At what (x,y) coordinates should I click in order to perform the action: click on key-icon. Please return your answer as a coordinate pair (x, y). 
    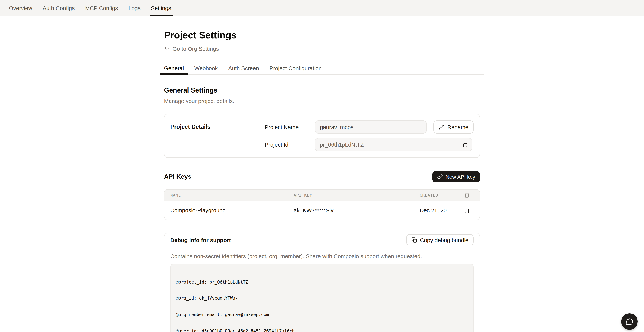
    Looking at the image, I should click on (440, 177).